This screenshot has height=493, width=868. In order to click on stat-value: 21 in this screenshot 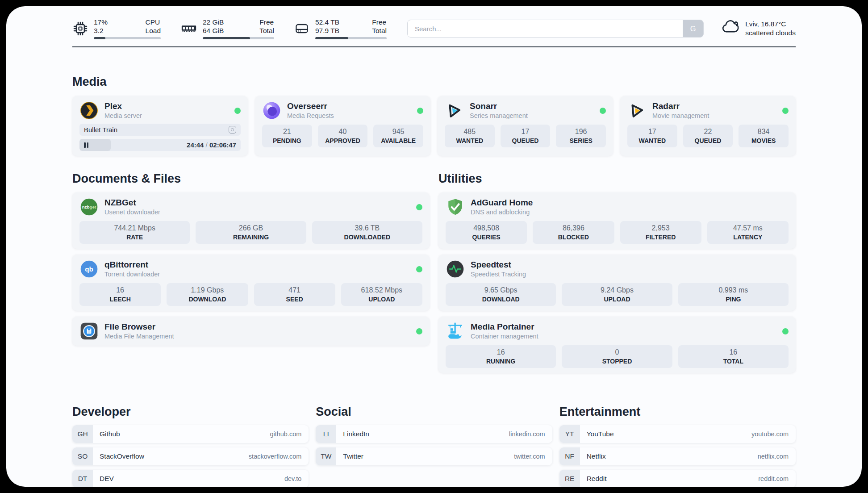, I will do `click(287, 132)`.